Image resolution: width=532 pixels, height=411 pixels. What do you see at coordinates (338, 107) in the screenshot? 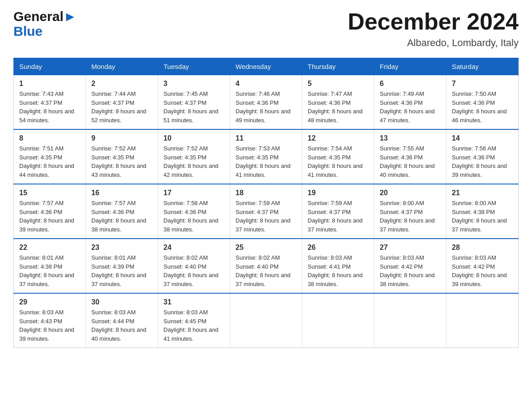
I see `day-info: Sunrise: 7:47 AMSunset: 4:36 PMDaylight:…` at bounding box center [338, 107].